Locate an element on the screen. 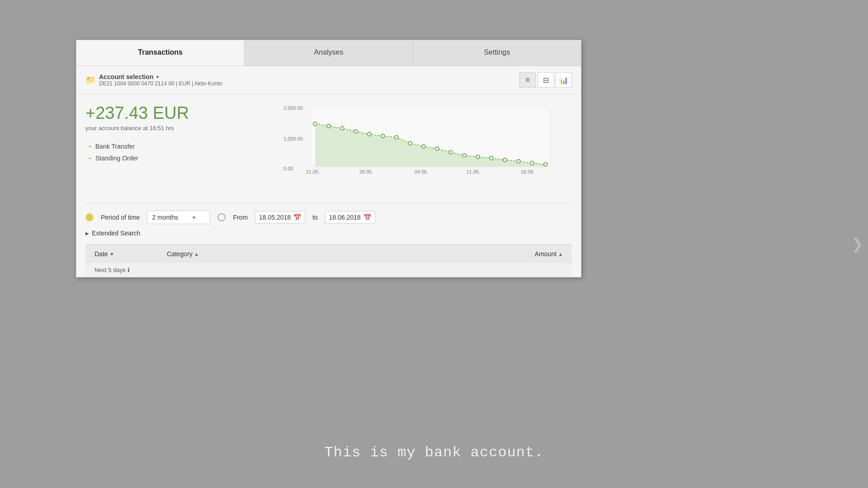 Image resolution: width=868 pixels, height=488 pixels. from-date-input: 18.05.2018 📅 is located at coordinates (280, 217).